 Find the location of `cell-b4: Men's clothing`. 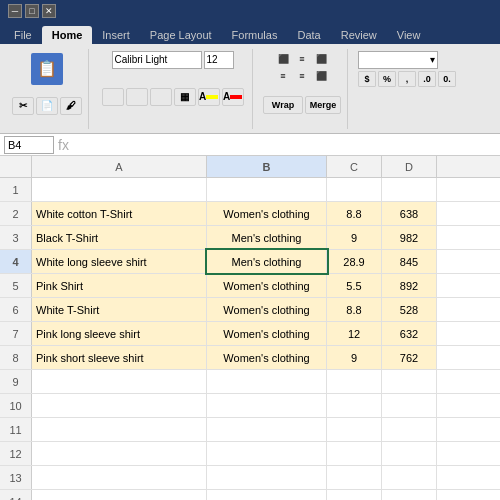

cell-b4: Men's clothing is located at coordinates (267, 262).